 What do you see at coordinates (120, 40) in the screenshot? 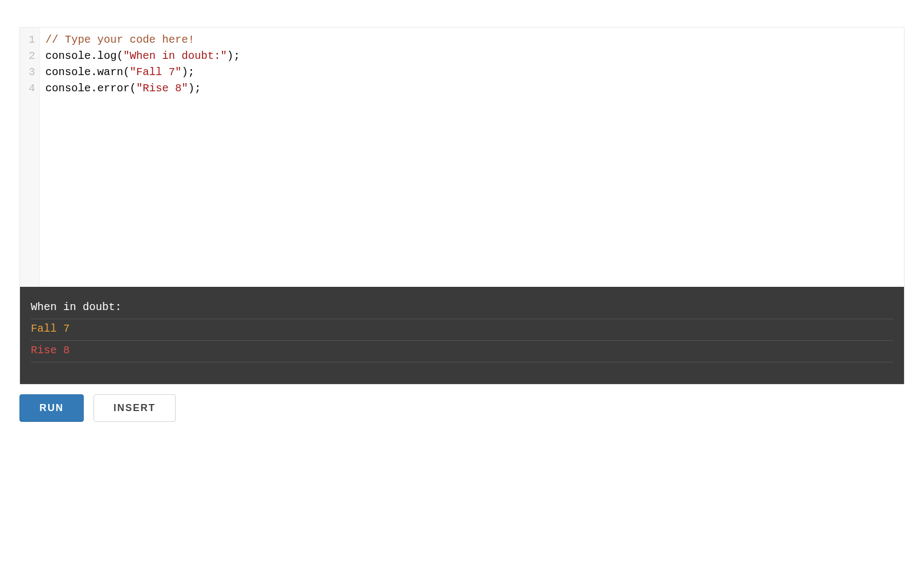
I see `code-token: // Type your code here!` at bounding box center [120, 40].